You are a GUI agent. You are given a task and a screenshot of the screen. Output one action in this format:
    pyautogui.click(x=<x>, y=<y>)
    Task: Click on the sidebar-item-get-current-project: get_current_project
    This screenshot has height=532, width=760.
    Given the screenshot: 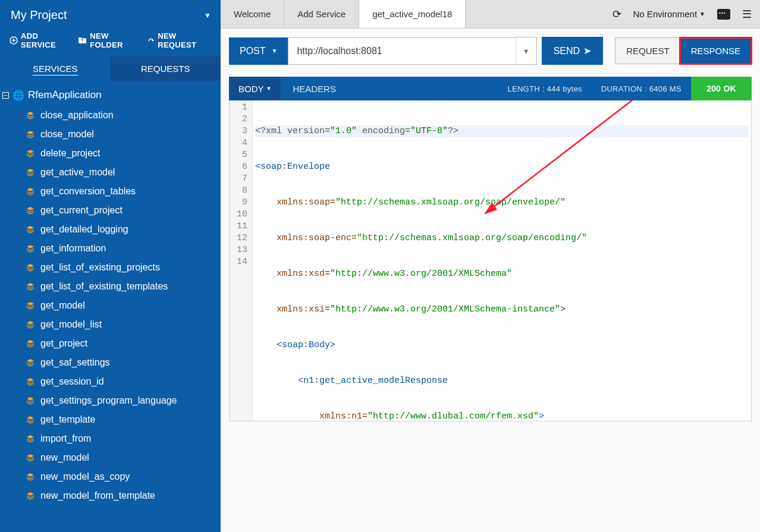 What is the action you would take?
    pyautogui.click(x=121, y=210)
    